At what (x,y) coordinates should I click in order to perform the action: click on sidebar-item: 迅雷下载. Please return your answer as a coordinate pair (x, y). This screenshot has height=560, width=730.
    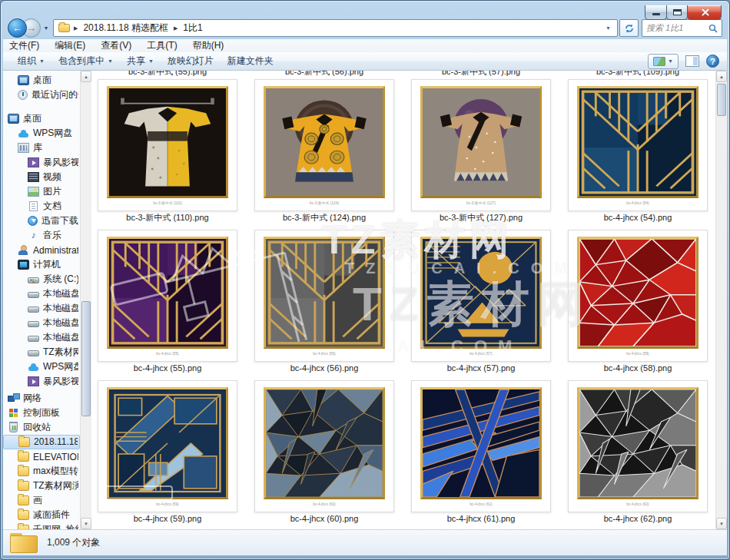
    Looking at the image, I should click on (41, 221).